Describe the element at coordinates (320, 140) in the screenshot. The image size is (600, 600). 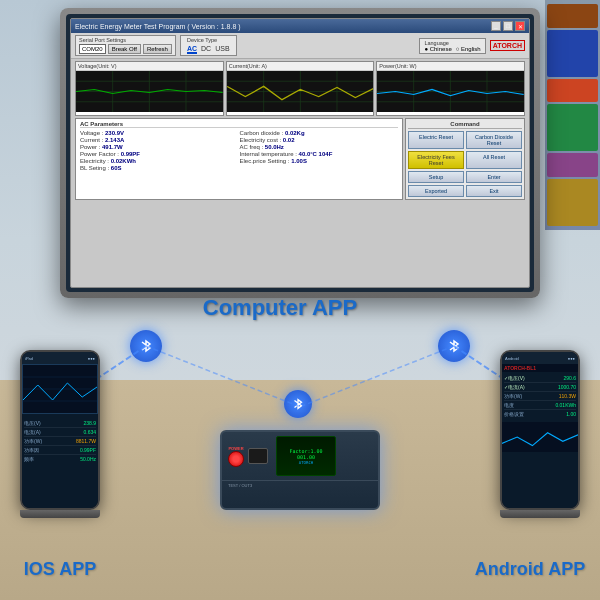
I see `elec-cost-param: Electricity cost : 0.02` at that location.